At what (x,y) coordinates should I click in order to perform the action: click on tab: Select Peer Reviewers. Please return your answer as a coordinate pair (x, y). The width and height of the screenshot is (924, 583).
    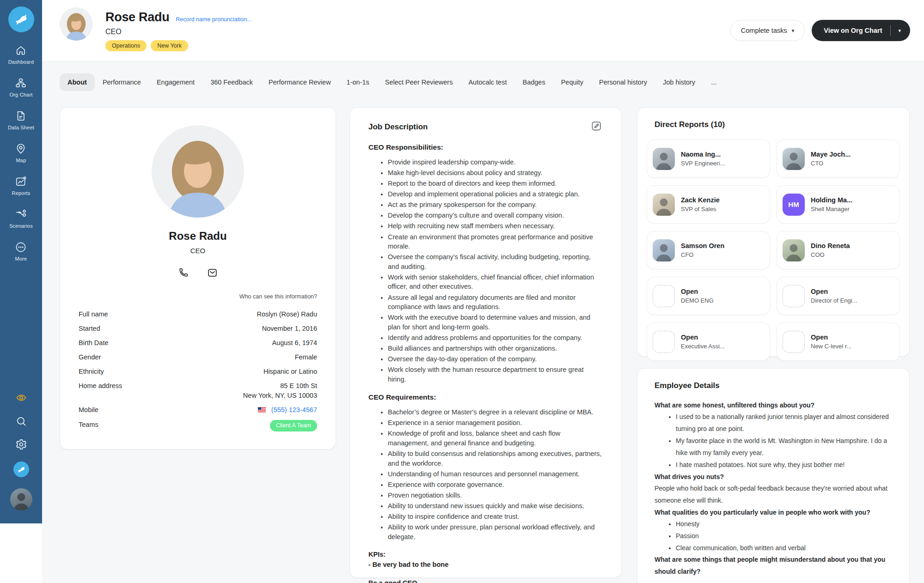
    Looking at the image, I should click on (419, 82).